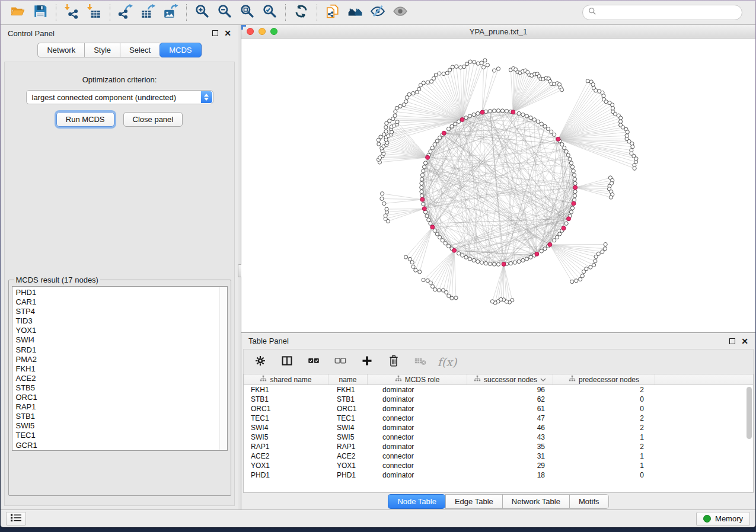 The width and height of the screenshot is (756, 532). Describe the element at coordinates (117, 416) in the screenshot. I see `mcds-result-item: STB1` at that location.